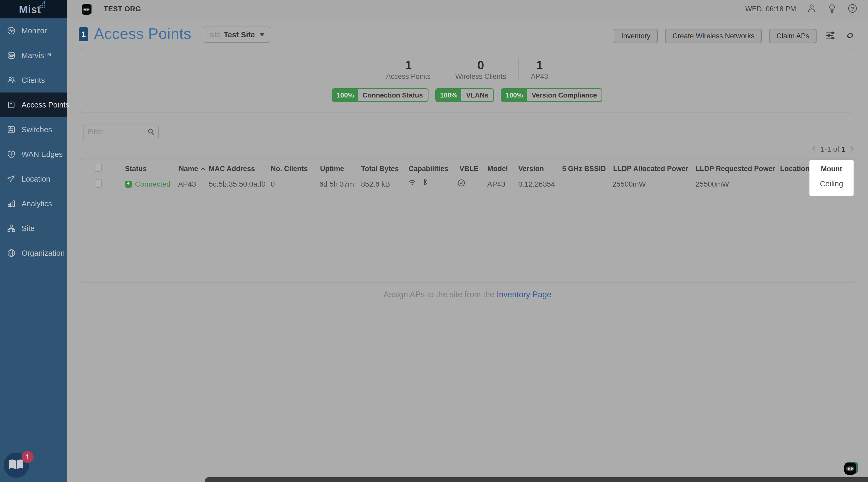 This screenshot has width=868, height=482. What do you see at coordinates (564, 95) in the screenshot?
I see `pill-label: Version Compliance` at bounding box center [564, 95].